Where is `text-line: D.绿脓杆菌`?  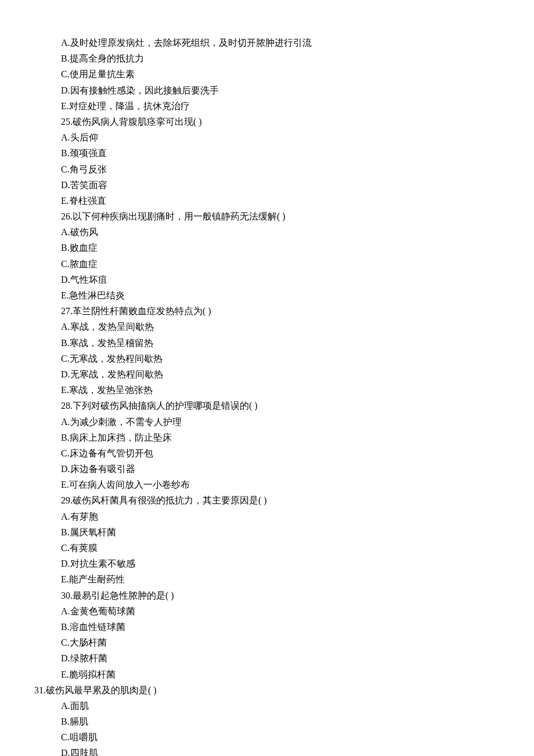 text-line: D.绿脓杆菌 is located at coordinates (267, 658).